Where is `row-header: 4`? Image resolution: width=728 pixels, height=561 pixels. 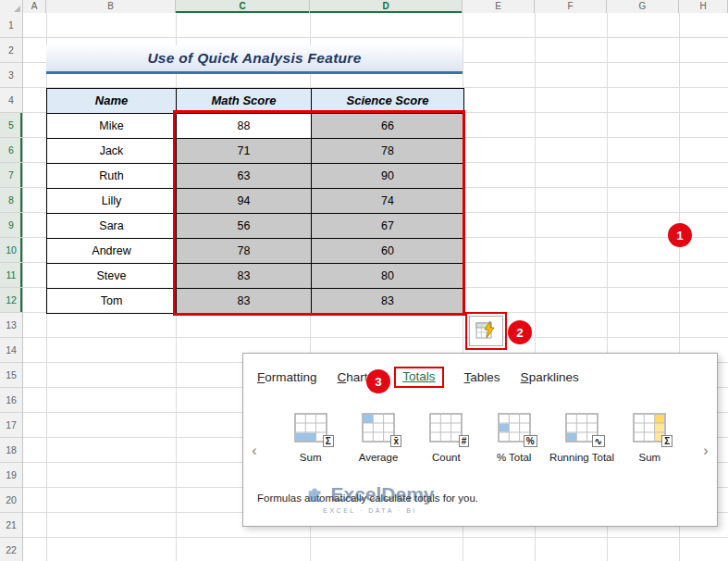 row-header: 4 is located at coordinates (11, 100).